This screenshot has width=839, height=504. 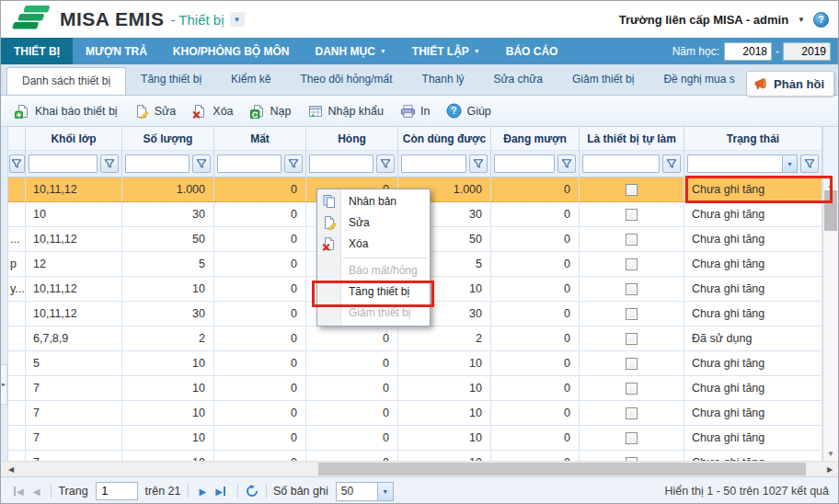 What do you see at coordinates (699, 79) in the screenshot?
I see `tab-de-nghi-mua-sam: Đề nghị mua s` at bounding box center [699, 79].